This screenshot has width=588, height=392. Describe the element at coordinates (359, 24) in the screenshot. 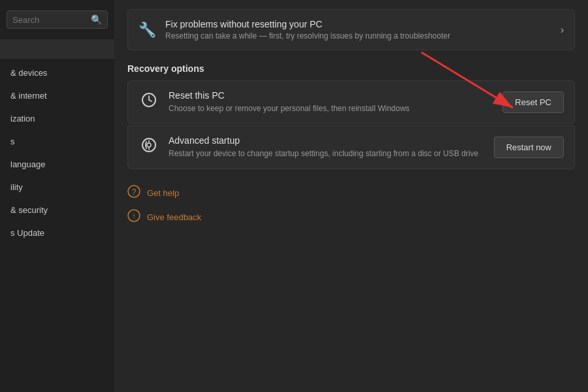

I see `fix-card-title: Fix problems without resetting your PC` at that location.